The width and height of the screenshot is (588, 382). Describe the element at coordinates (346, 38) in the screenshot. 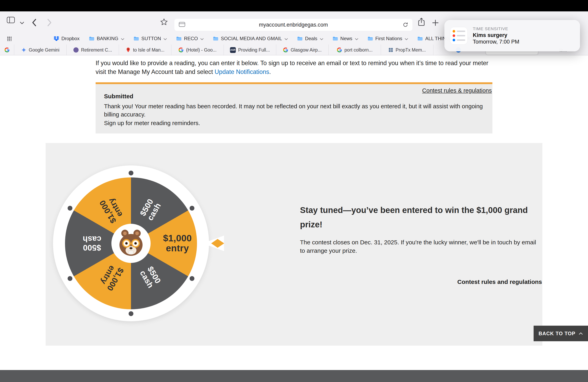

I see `bookmark-label: News` at that location.